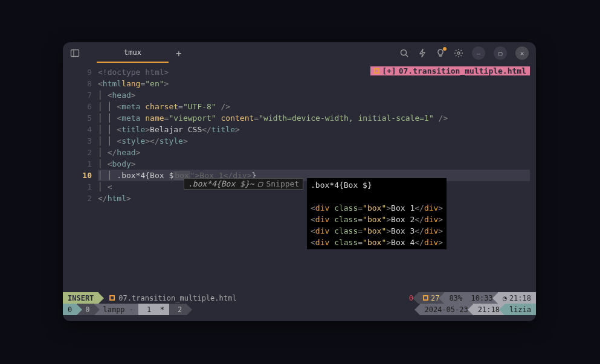  What do you see at coordinates (422, 53) in the screenshot?
I see `bolt-icon` at bounding box center [422, 53].